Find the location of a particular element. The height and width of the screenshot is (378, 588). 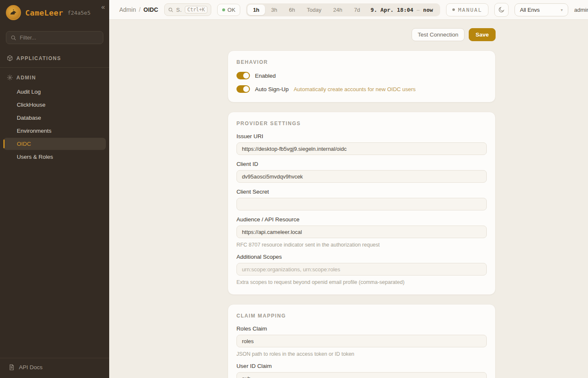

status-dot-icon is located at coordinates (223, 10).